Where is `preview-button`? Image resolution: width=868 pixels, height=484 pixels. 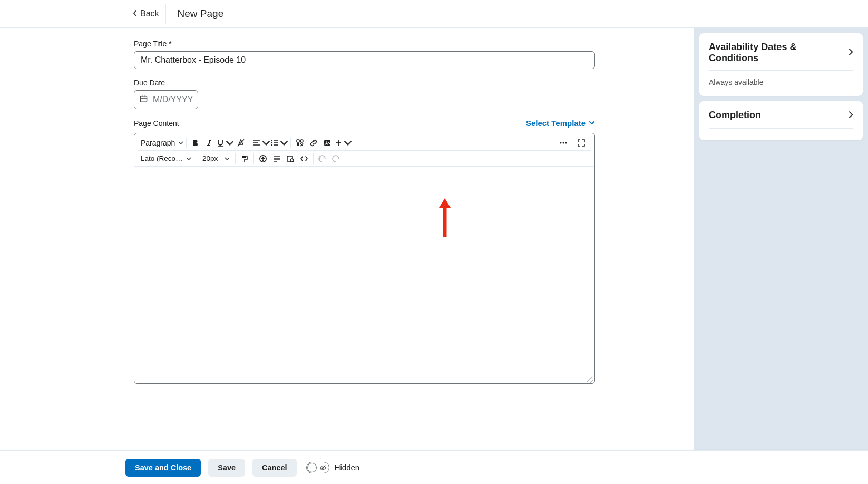 preview-button is located at coordinates (290, 159).